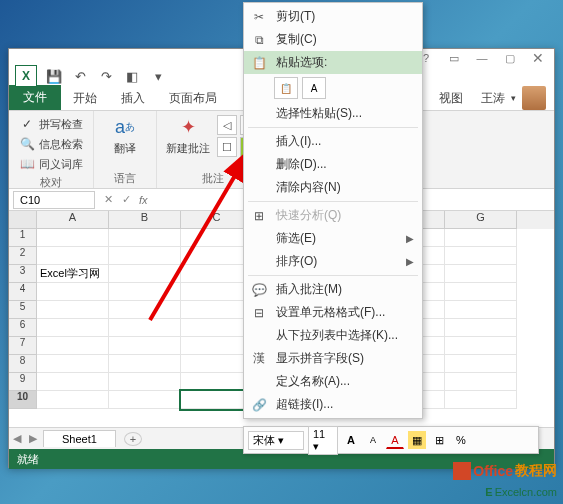 This screenshot has width=563, height=504. I want to click on spellcheck-button: ✓拼写检查, so click(51, 124).